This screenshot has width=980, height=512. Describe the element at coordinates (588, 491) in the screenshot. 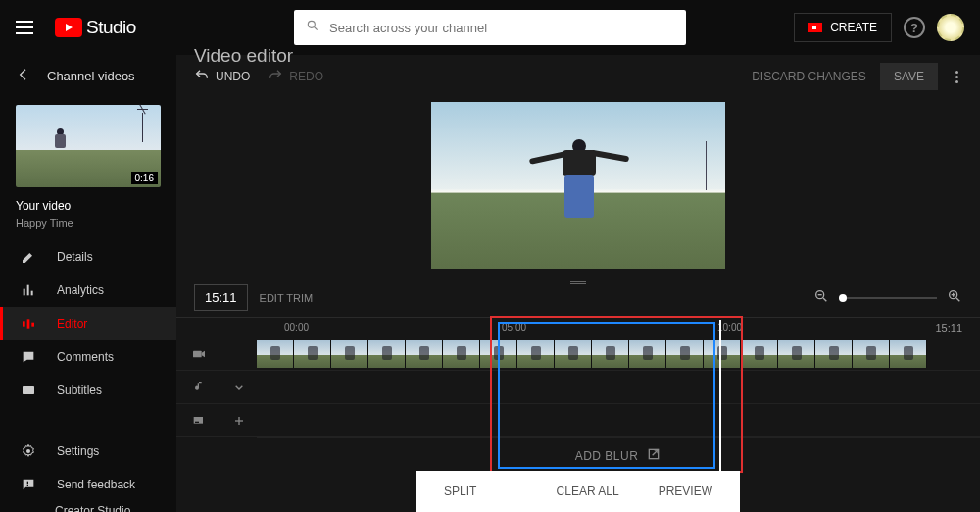

I see `clear-all-button: CLEAR ALL` at that location.